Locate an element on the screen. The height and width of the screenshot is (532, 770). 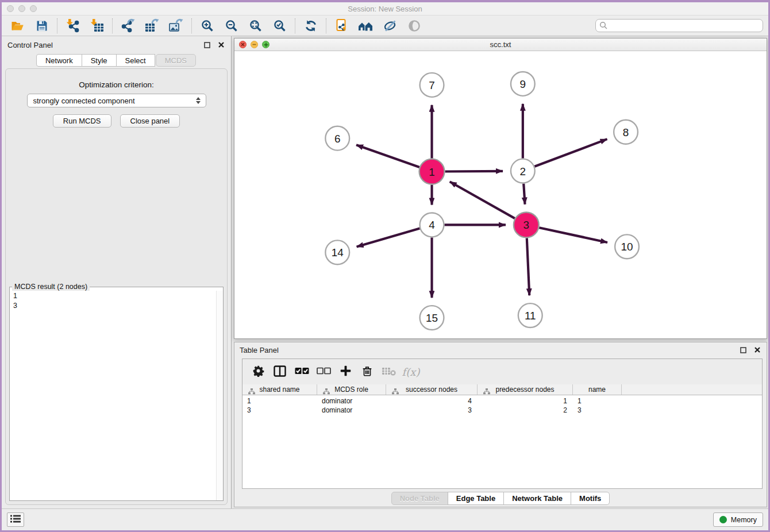
export-table-button is located at coordinates (152, 26).